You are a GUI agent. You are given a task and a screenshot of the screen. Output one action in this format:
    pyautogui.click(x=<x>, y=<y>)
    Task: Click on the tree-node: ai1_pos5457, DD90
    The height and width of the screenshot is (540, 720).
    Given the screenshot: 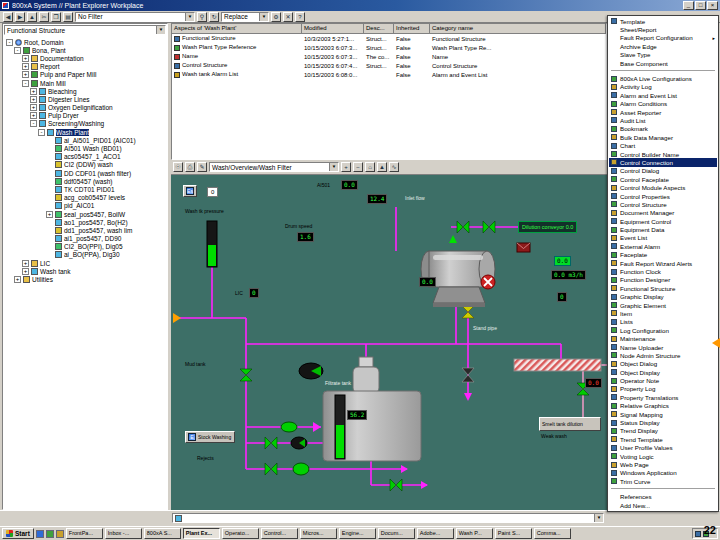 What is the action you would take?
    pyautogui.click(x=85, y=239)
    